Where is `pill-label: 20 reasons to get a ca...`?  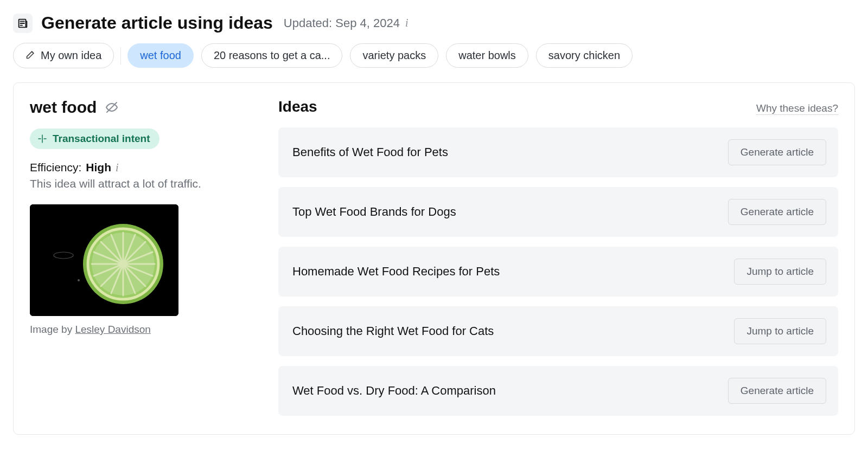 pill-label: 20 reasons to get a ca... is located at coordinates (272, 55).